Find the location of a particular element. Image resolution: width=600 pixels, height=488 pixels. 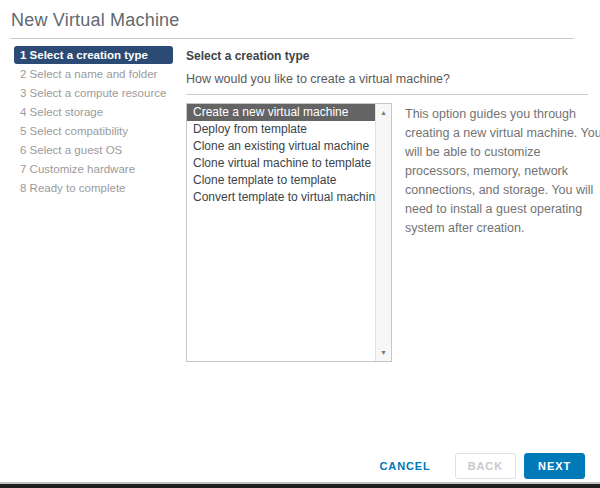

creation-type-option: Clone an existing virtual machine is located at coordinates (281, 146).